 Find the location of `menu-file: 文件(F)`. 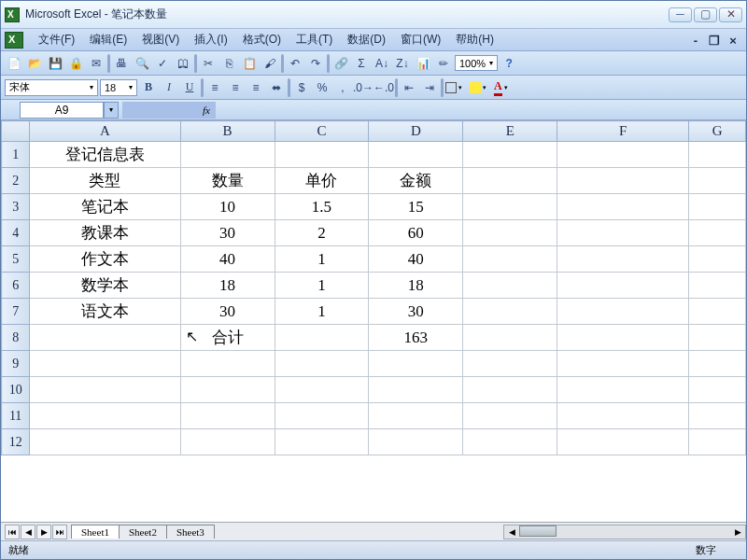

menu-file: 文件(F) is located at coordinates (56, 39).